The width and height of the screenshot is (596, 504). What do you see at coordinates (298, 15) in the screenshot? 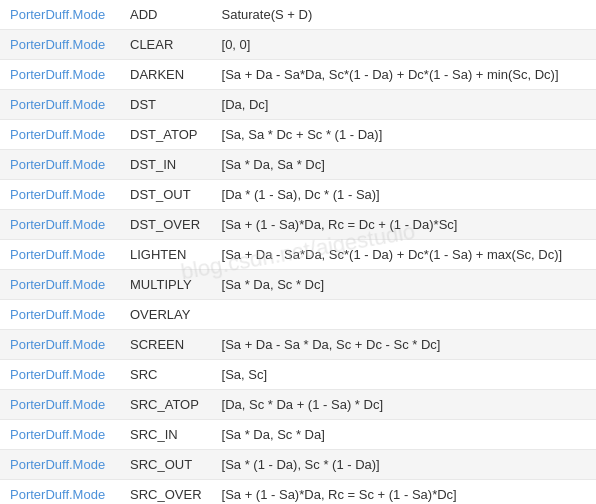
I see `table-row: PorterDuff.ModeADDSaturate(S + D)` at bounding box center [298, 15].